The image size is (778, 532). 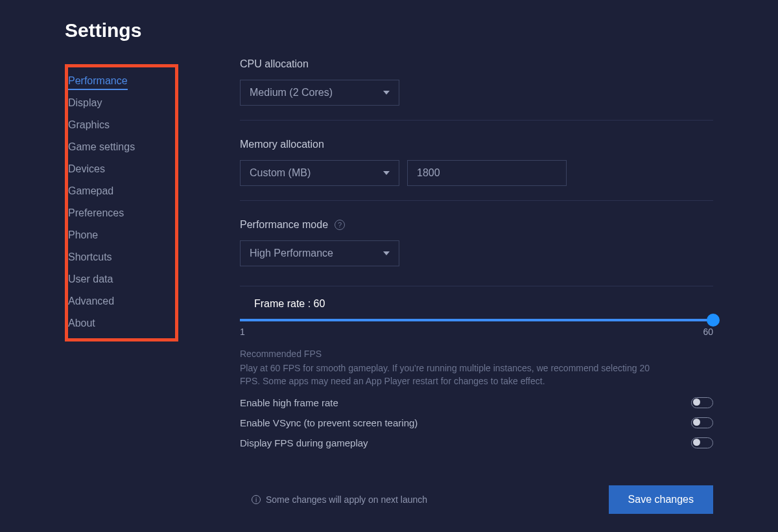 I want to click on fps-recommended-text: Play at 60 FPS for smooth gameplay. If y…, so click(x=447, y=375).